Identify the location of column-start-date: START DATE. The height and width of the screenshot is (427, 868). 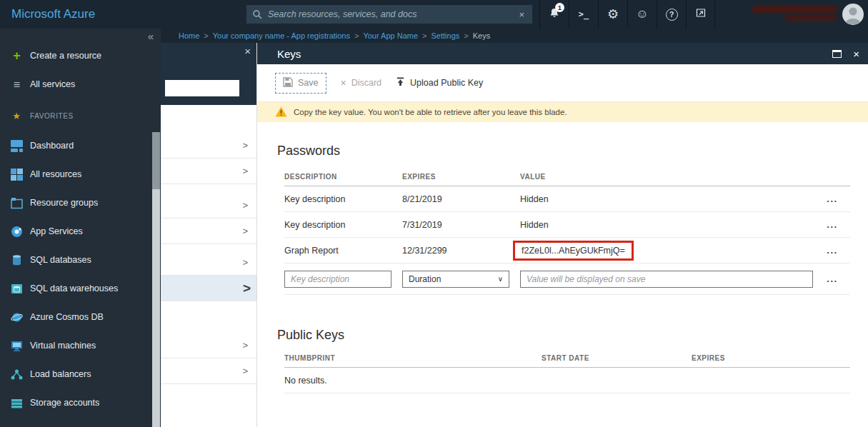
(617, 358).